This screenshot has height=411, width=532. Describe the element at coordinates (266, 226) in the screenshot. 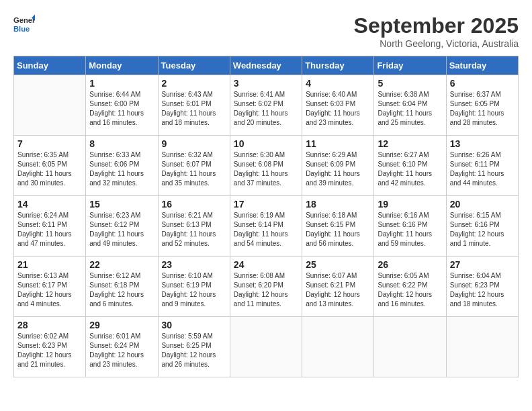

I see `calendar-week-row: 14Sunrise: 6:24 AMSunset: 6:11 PMDayligh…` at that location.